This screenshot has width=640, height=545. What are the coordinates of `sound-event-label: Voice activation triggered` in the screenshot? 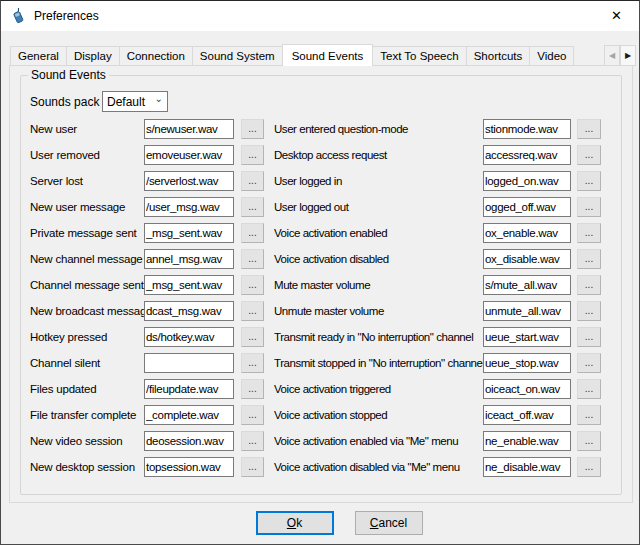 It's located at (378, 389).